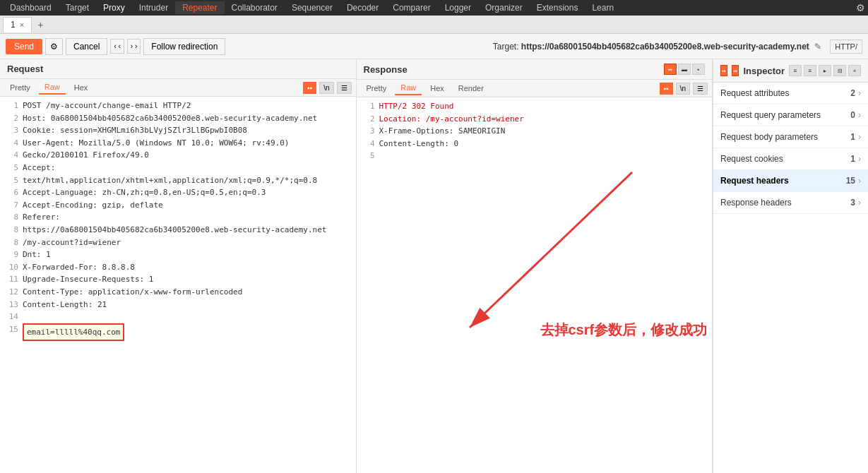 The width and height of the screenshot is (868, 473). I want to click on edit-target-icon: ✎, so click(818, 47).